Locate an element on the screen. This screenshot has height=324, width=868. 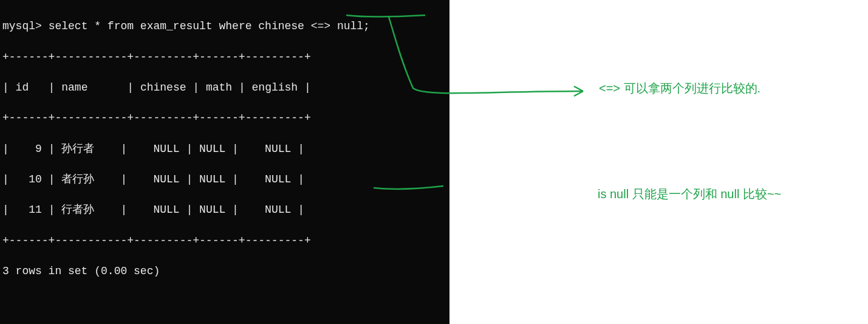
prompt: mysql> is located at coordinates (26, 26).